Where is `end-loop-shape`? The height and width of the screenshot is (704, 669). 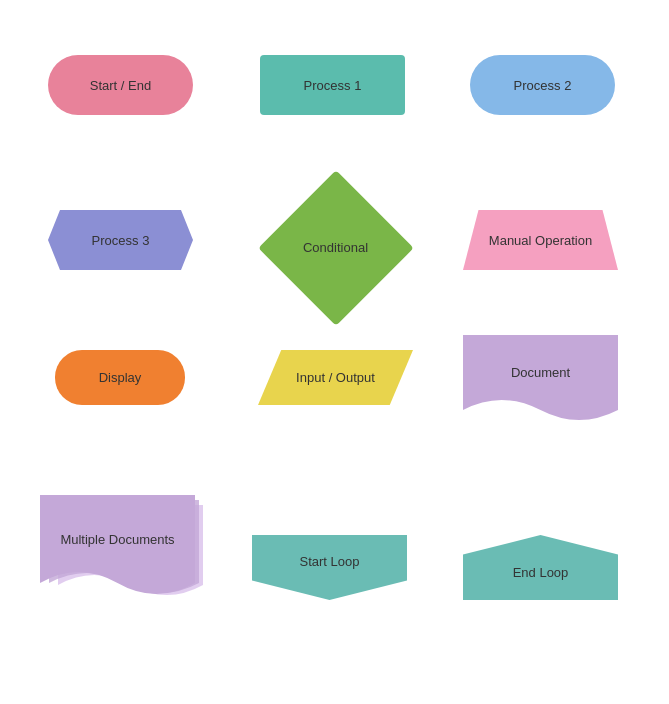
end-loop-shape is located at coordinates (540, 568).